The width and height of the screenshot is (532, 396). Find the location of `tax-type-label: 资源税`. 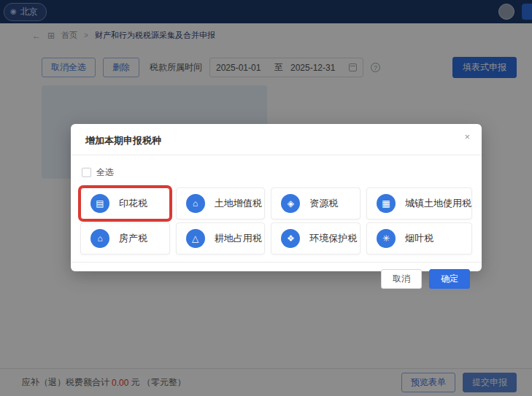

tax-type-label: 资源税 is located at coordinates (324, 203).